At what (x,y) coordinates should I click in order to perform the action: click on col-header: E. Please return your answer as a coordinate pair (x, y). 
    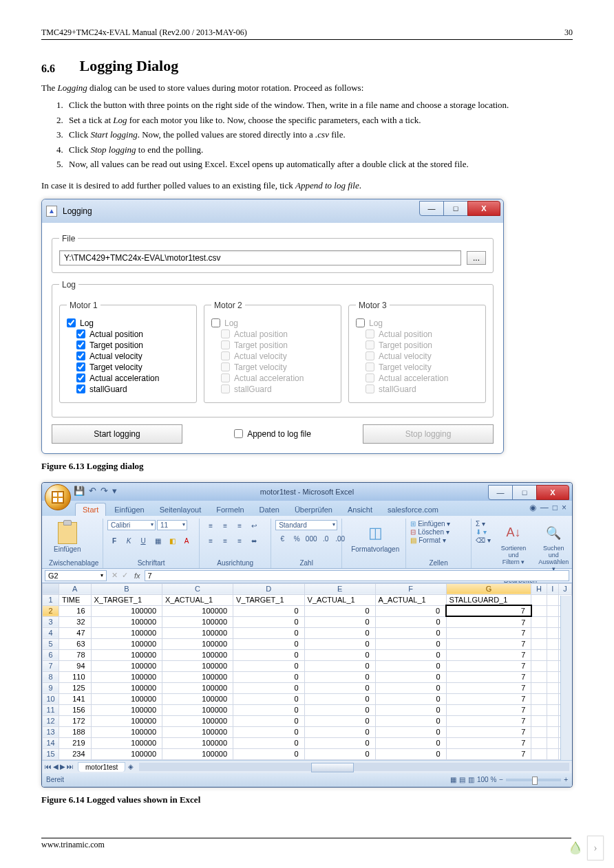
    Looking at the image, I should click on (340, 589).